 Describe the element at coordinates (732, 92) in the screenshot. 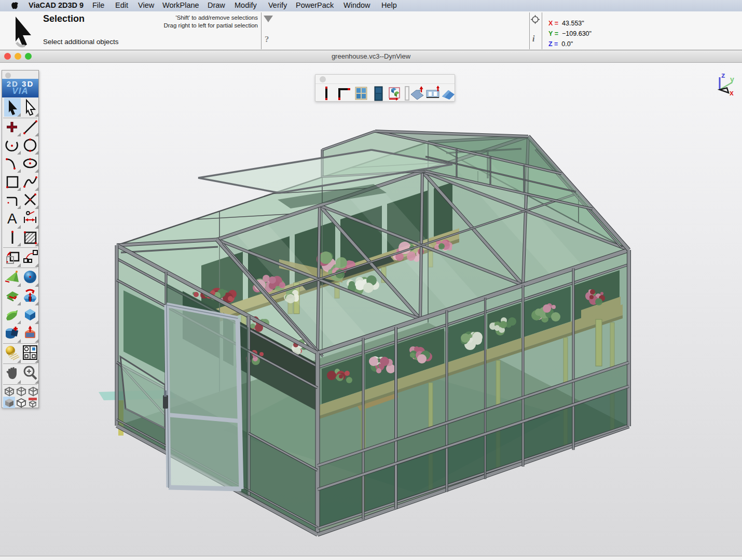

I see `svg-text: x` at that location.